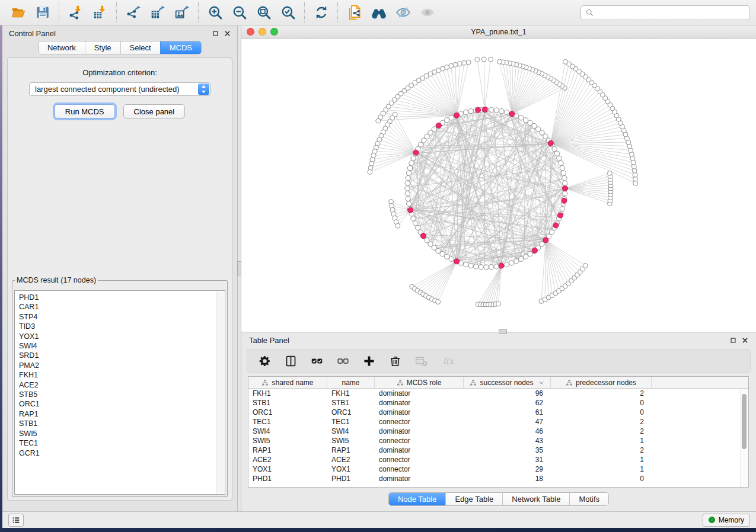 Image resolution: width=756 pixels, height=532 pixels. What do you see at coordinates (122, 453) in the screenshot?
I see `mcds-result-item: GCR1` at bounding box center [122, 453].